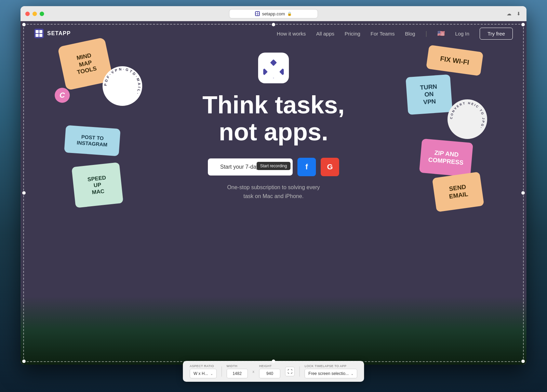  What do you see at coordinates (307, 167) in the screenshot?
I see `facebook-signin-button: f` at bounding box center [307, 167].